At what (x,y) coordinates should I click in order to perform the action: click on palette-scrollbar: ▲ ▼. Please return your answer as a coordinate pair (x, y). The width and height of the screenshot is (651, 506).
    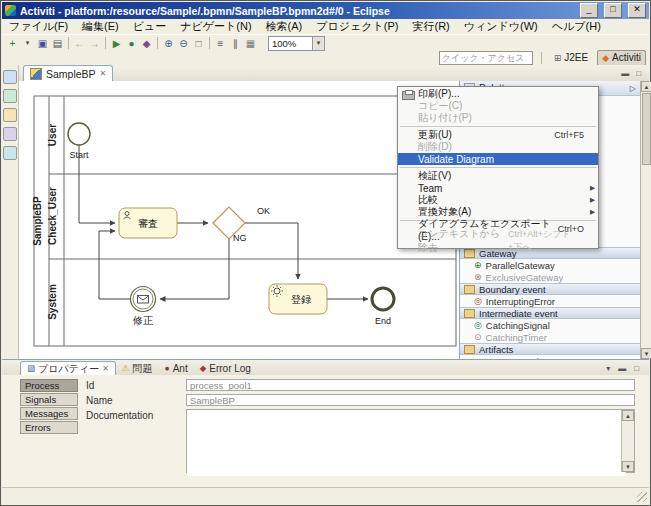
    Looking at the image, I should click on (646, 220).